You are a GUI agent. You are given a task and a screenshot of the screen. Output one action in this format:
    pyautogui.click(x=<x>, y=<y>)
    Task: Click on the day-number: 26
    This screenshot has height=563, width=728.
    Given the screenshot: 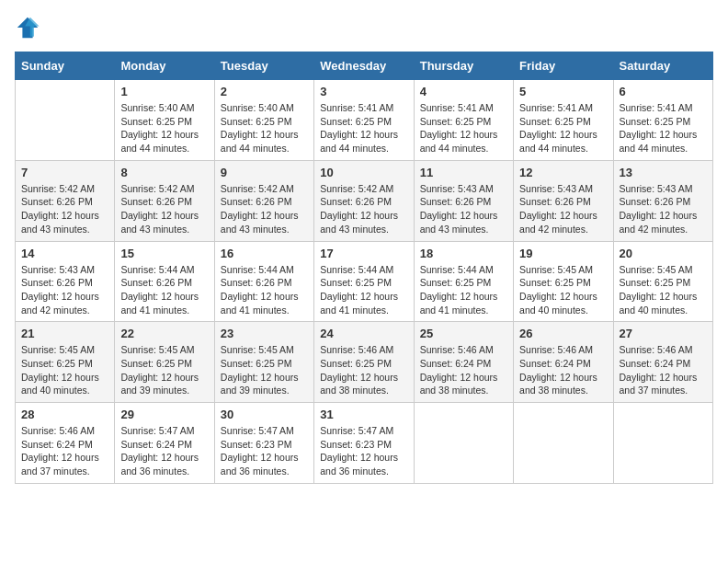 What is the action you would take?
    pyautogui.click(x=563, y=333)
    